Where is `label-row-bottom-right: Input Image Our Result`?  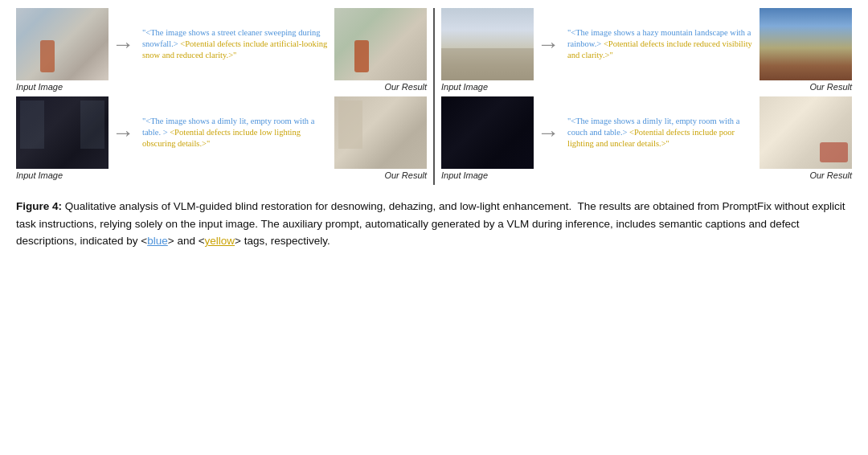 label-row-bottom-right: Input Image Our Result is located at coordinates (646, 177).